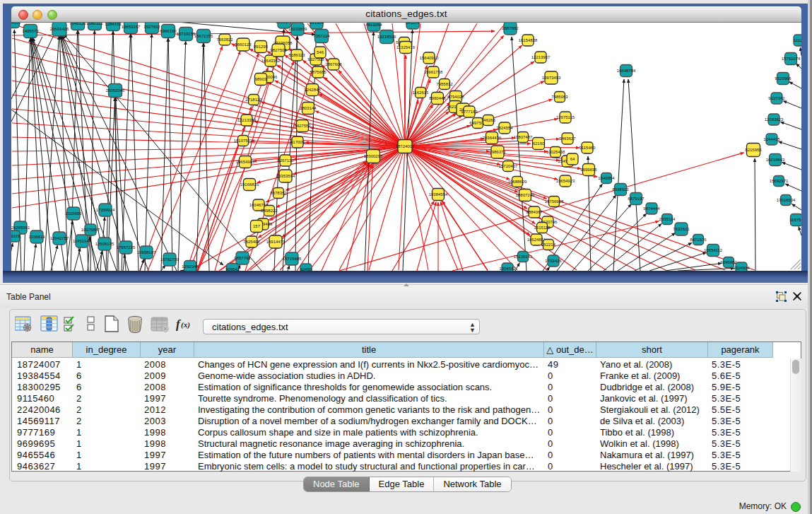 This screenshot has height=514, width=812. I want to click on svg-text: 8471676, so click(698, 240).